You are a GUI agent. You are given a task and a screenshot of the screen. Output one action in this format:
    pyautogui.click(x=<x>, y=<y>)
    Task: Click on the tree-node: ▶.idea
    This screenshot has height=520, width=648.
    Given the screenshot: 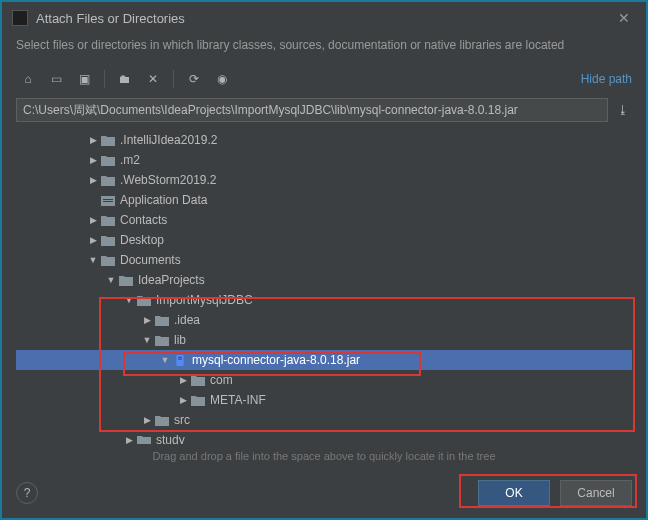 What is the action you would take?
    pyautogui.click(x=324, y=320)
    